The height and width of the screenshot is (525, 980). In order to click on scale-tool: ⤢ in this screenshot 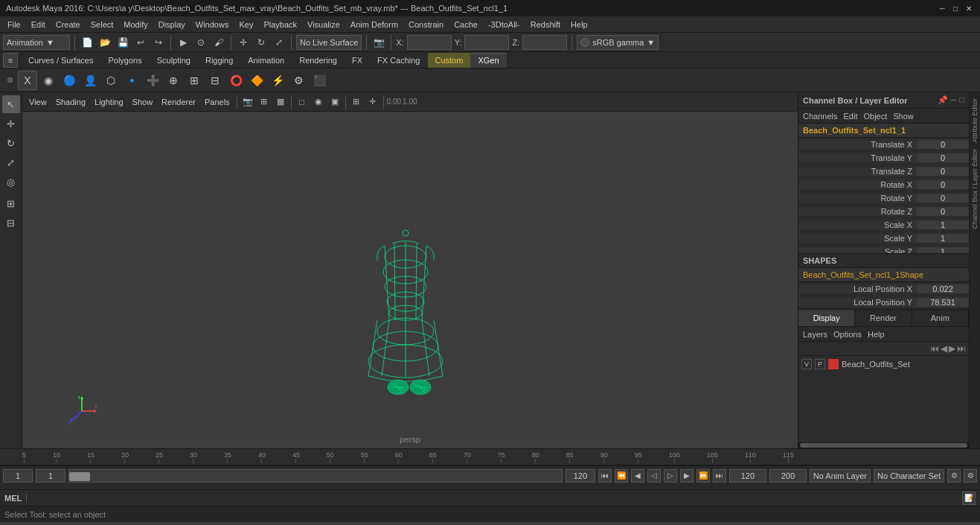, I will do `click(11, 162)`.